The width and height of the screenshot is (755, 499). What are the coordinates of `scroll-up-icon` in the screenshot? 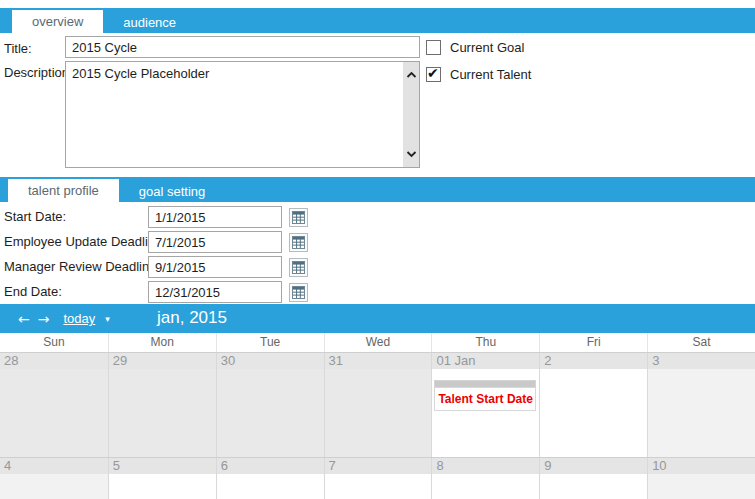 It's located at (412, 75).